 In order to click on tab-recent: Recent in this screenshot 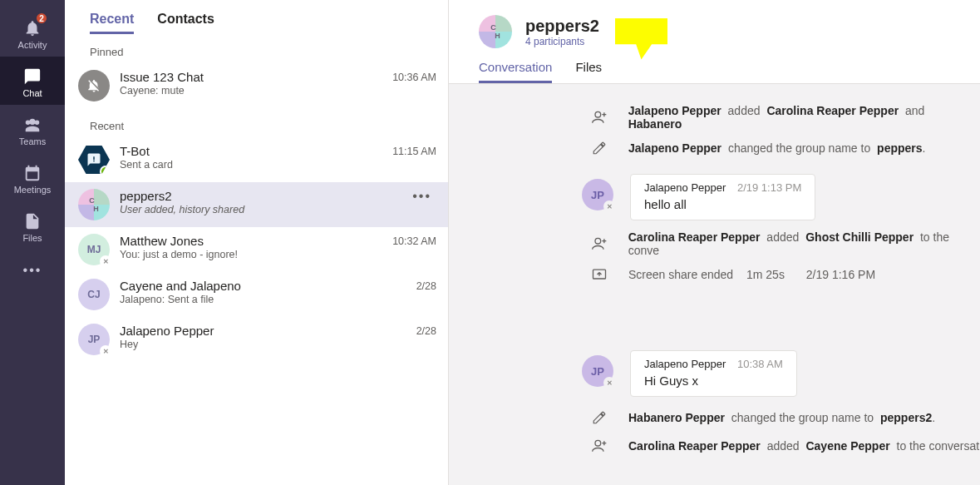, I will do `click(111, 23)`.